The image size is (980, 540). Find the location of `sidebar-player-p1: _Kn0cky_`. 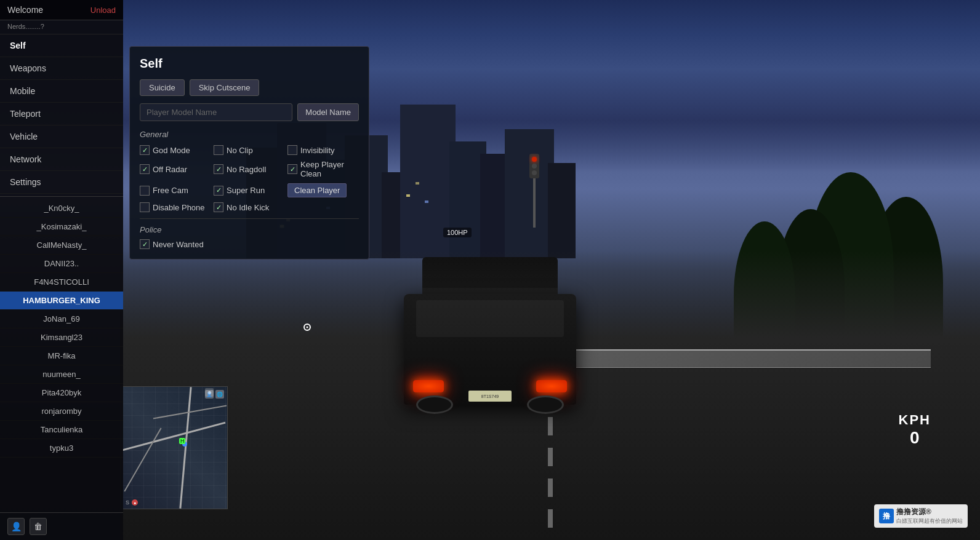

sidebar-player-p1: _Kn0cky_ is located at coordinates (62, 208).